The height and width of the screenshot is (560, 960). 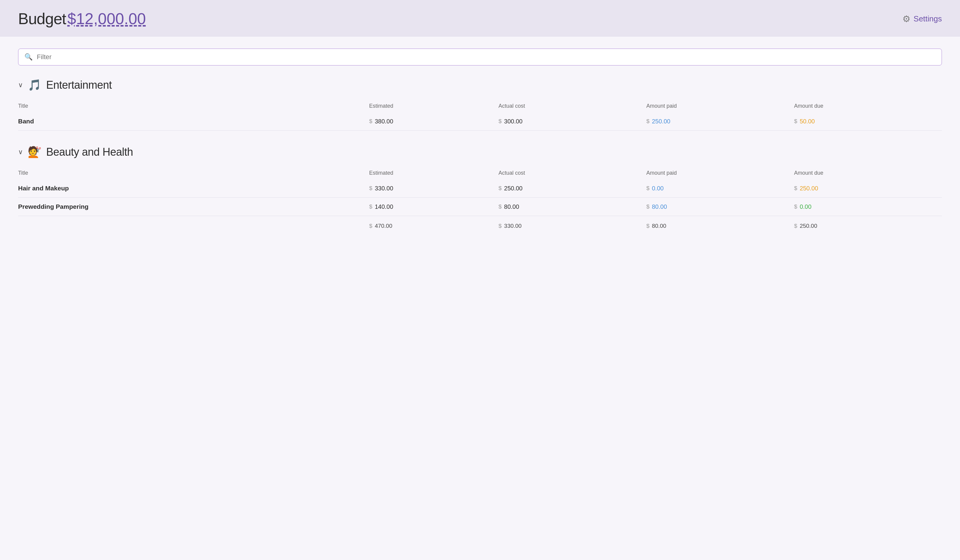 I want to click on amount-paid-cell: $250.00, so click(x=720, y=122).